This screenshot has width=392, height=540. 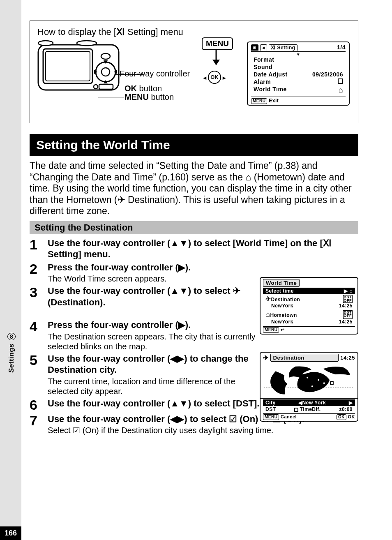 What do you see at coordinates (284, 315) in the screenshot?
I see `wt-home-text: Hometown` at bounding box center [284, 315].